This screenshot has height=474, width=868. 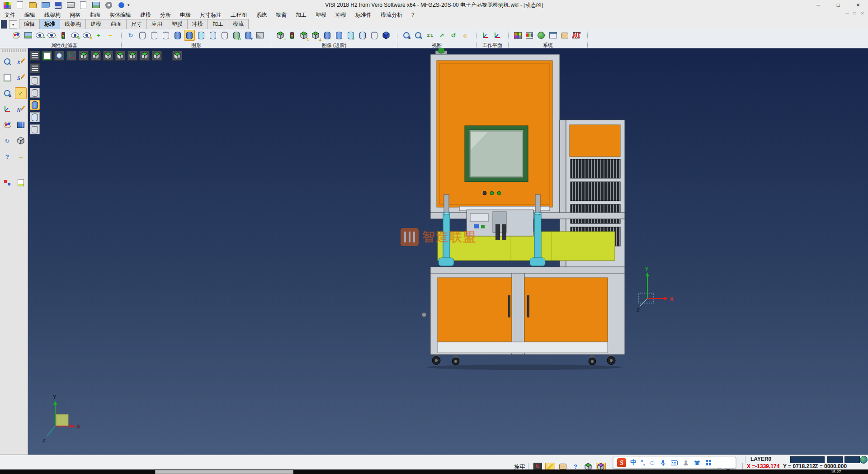 What do you see at coordinates (87, 35) in the screenshot?
I see `toggle-visibility-icon: ±` at bounding box center [87, 35].